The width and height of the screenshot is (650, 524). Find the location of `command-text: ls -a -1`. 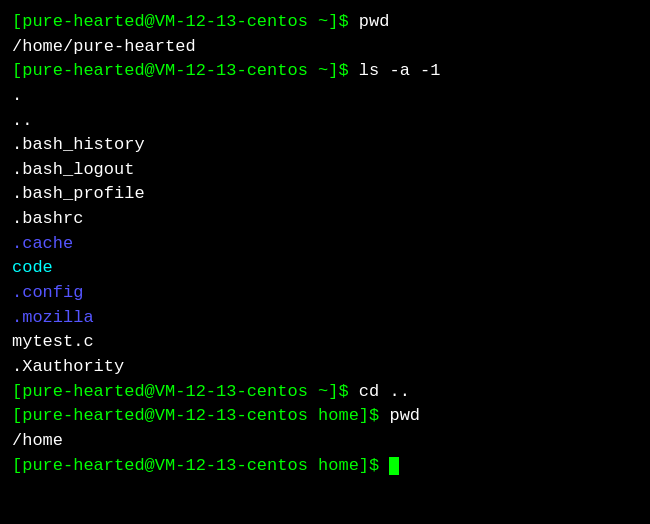

command-text: ls -a -1 is located at coordinates (400, 70).